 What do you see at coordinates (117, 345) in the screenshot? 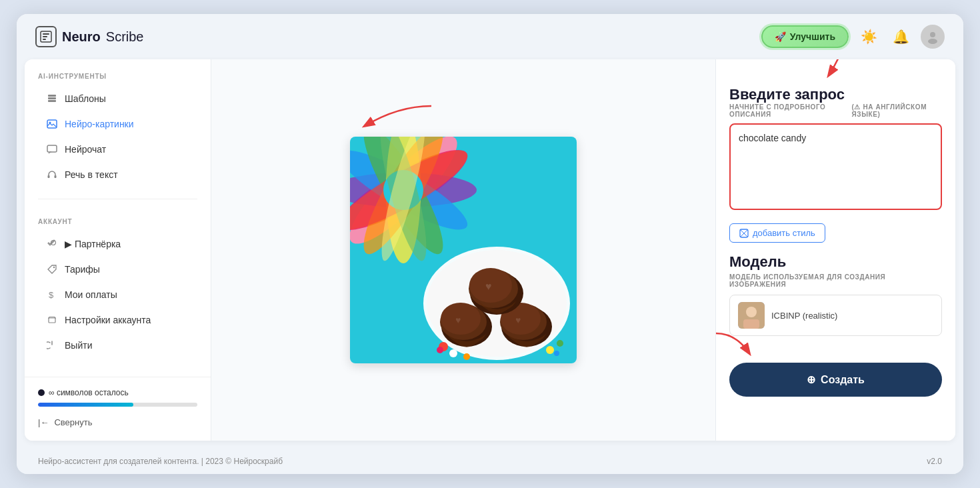
I see `sidebar-item-logout: Выйти` at bounding box center [117, 345].